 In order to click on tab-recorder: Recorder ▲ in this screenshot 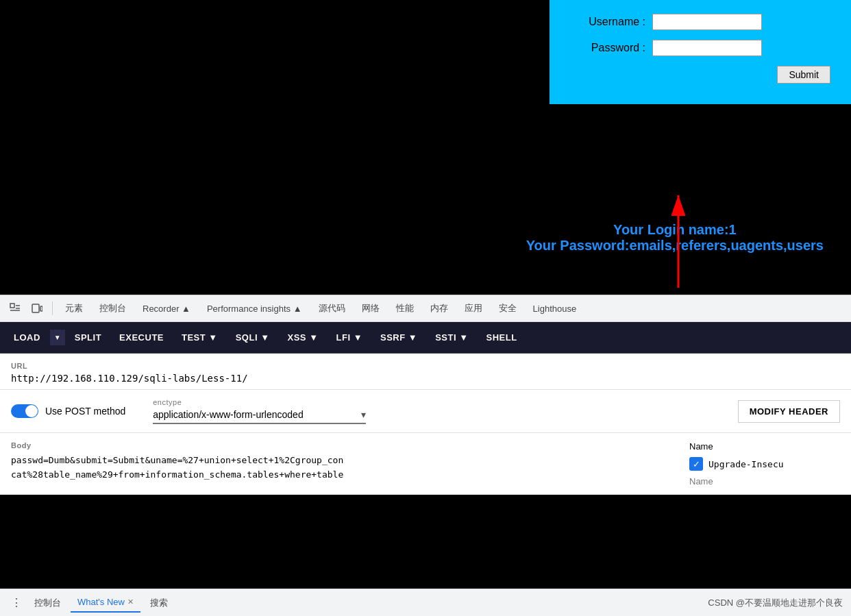, I will do `click(166, 308)`.